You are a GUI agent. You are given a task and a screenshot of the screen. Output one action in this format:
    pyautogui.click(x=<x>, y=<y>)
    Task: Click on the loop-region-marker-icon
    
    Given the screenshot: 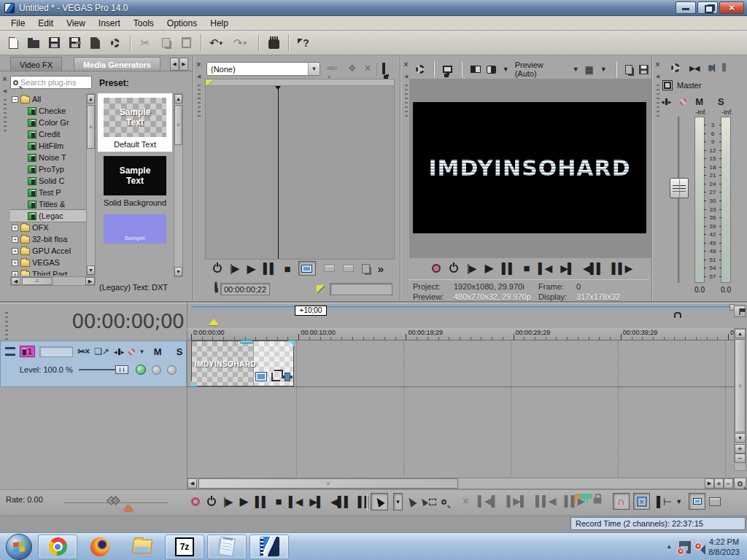 What is the action you would take?
    pyautogui.click(x=214, y=322)
    